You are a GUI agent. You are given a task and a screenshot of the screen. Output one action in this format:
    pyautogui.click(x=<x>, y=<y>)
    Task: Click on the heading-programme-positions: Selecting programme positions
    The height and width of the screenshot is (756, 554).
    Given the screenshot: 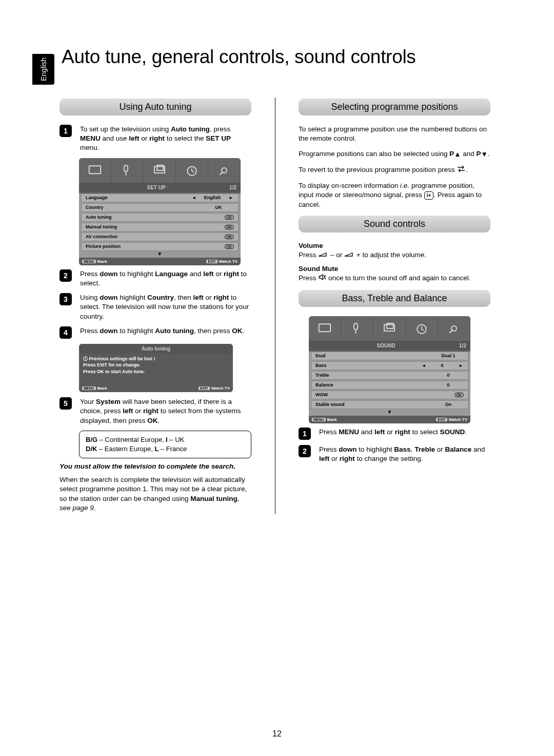 What is the action you would take?
    pyautogui.click(x=394, y=107)
    